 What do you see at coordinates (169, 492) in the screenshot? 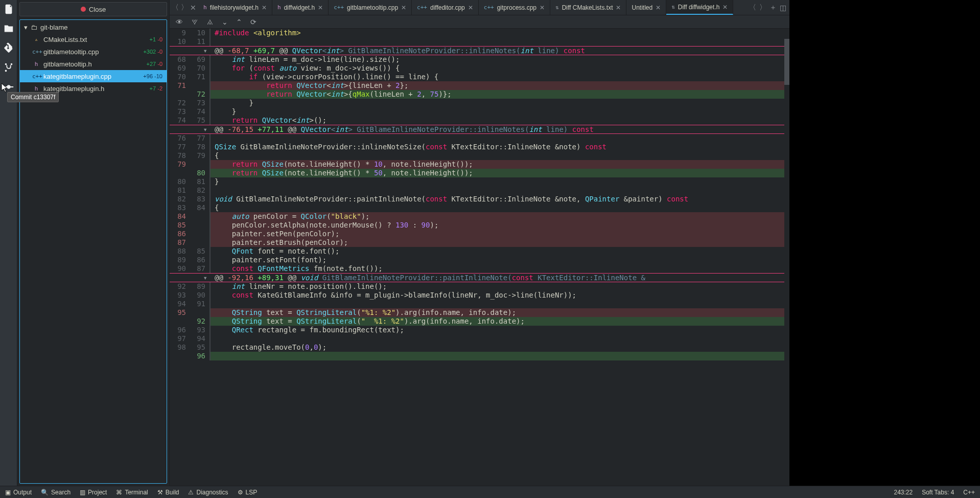
I see `sb-build: ⚒Build` at bounding box center [169, 492].